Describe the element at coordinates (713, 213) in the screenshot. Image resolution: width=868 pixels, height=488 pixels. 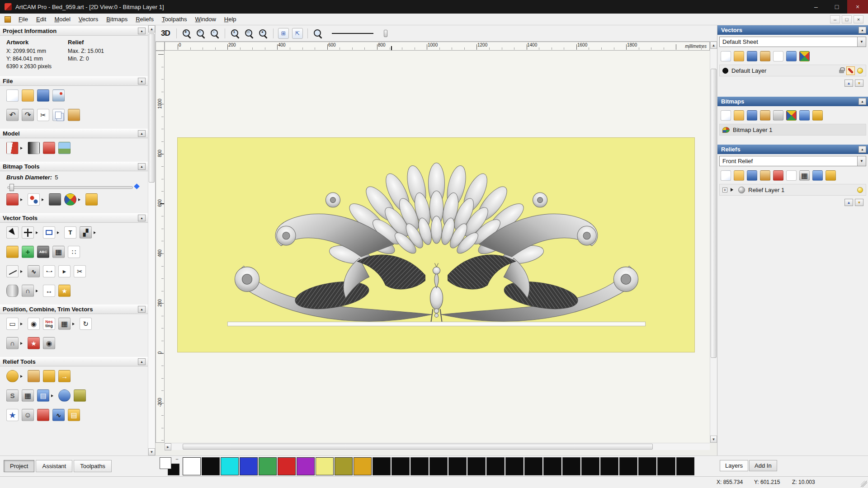
I see `scrollbar-thumb` at that location.